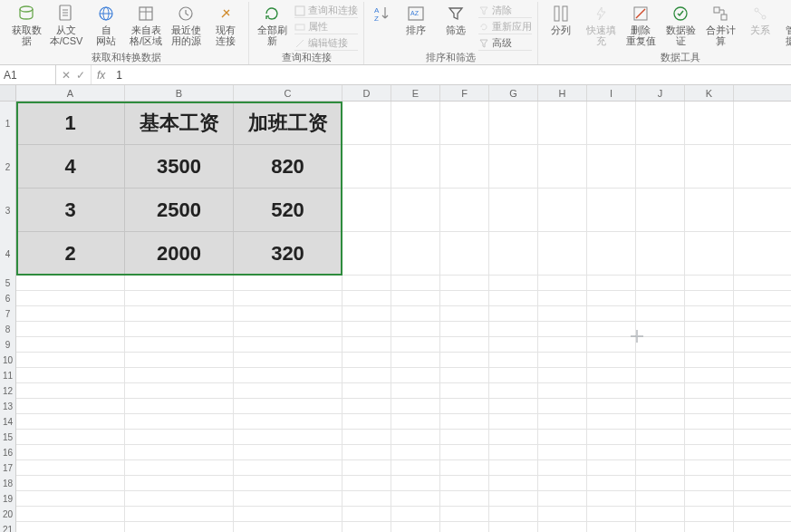 This screenshot has height=532, width=791. I want to click on cell: 2000, so click(179, 254).